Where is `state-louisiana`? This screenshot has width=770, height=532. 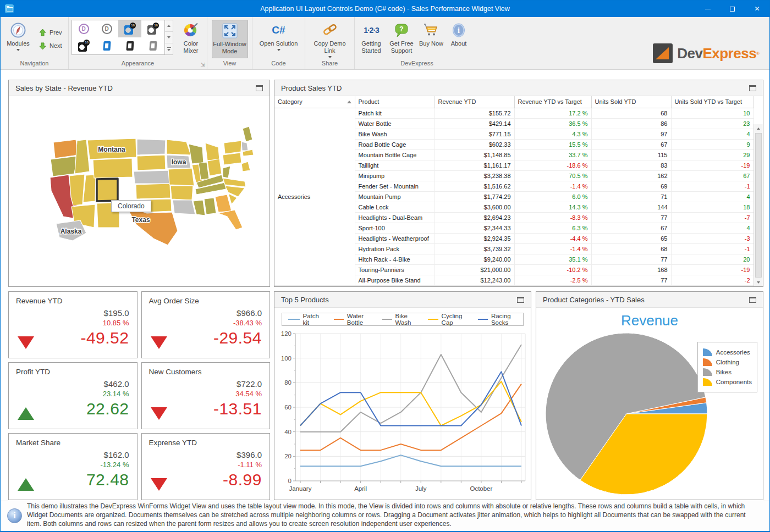 state-louisiana is located at coordinates (184, 207).